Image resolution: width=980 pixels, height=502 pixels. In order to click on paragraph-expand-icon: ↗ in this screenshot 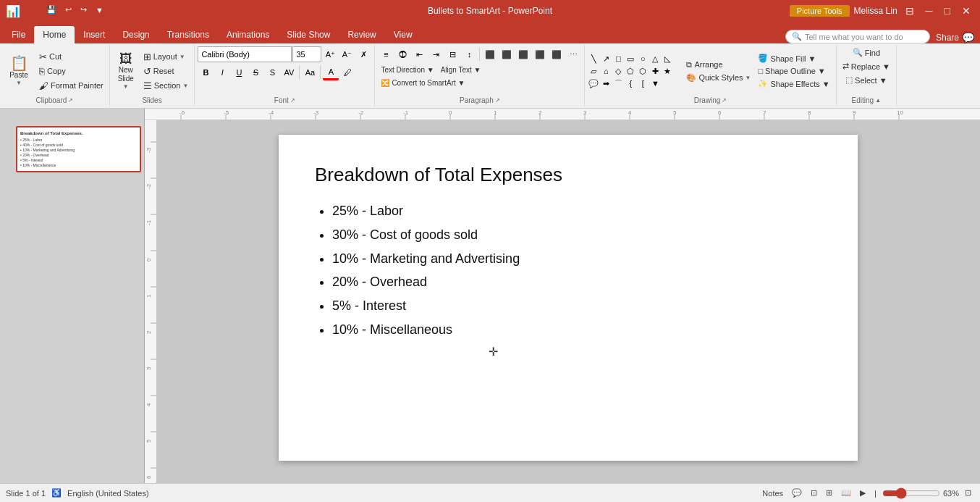, I will do `click(498, 100)`.